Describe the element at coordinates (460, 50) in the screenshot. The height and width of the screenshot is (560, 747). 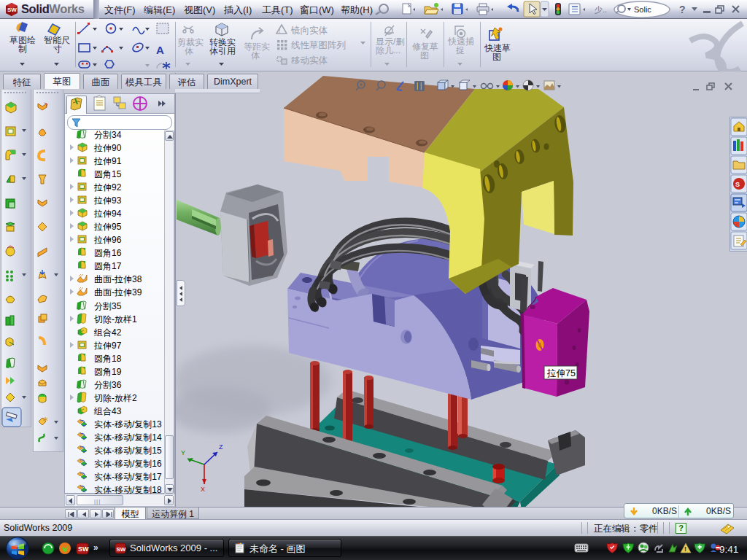
I see `svg-text: 捉` at that location.